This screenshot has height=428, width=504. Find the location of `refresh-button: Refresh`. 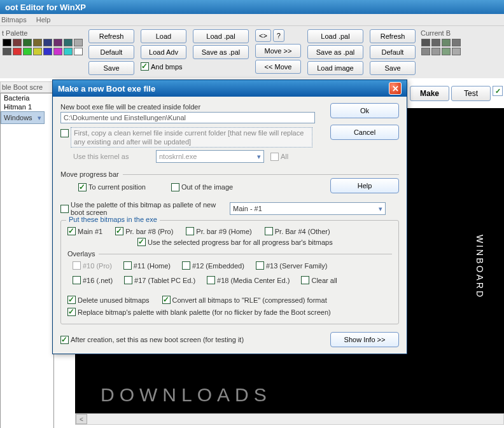

refresh-button: Refresh is located at coordinates (111, 36).